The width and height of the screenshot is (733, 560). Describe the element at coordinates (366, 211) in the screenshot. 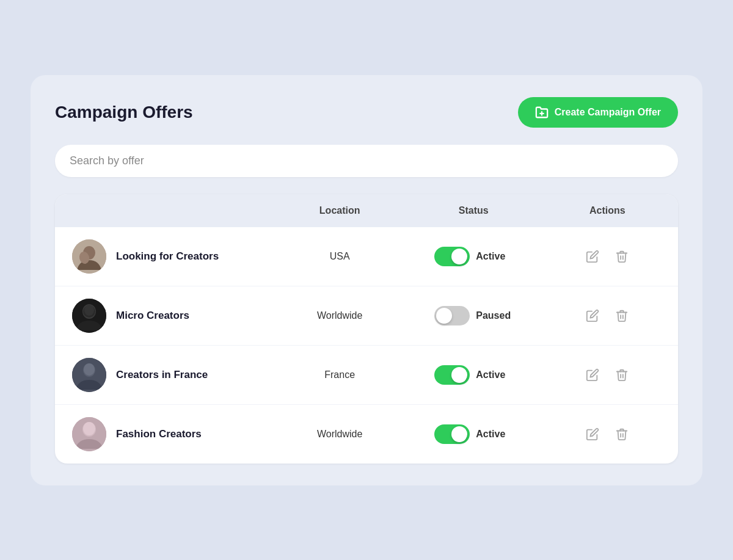

I see `table-header: Location Status Actions` at that location.